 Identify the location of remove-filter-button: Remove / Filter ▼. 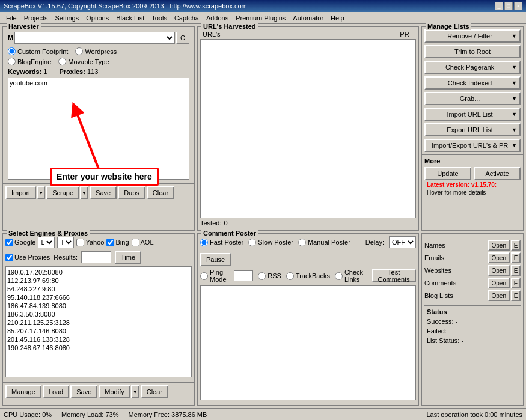
(472, 36).